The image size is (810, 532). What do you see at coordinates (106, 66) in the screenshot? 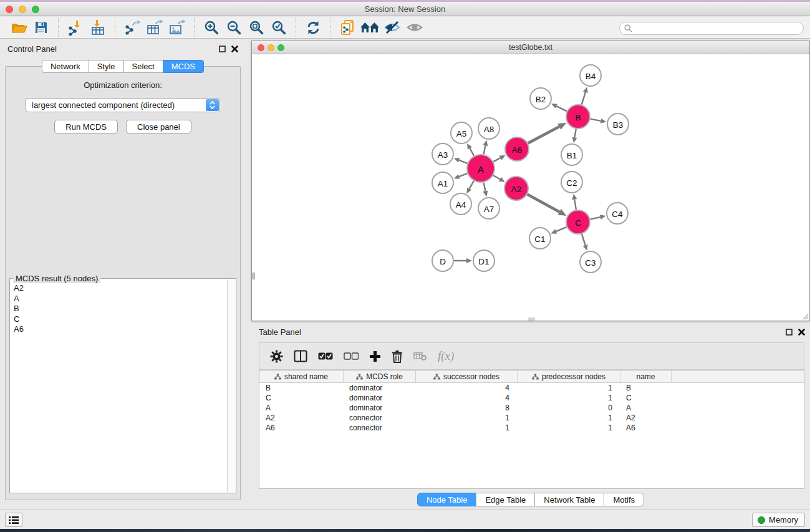
I see `tab-style: Style` at bounding box center [106, 66].